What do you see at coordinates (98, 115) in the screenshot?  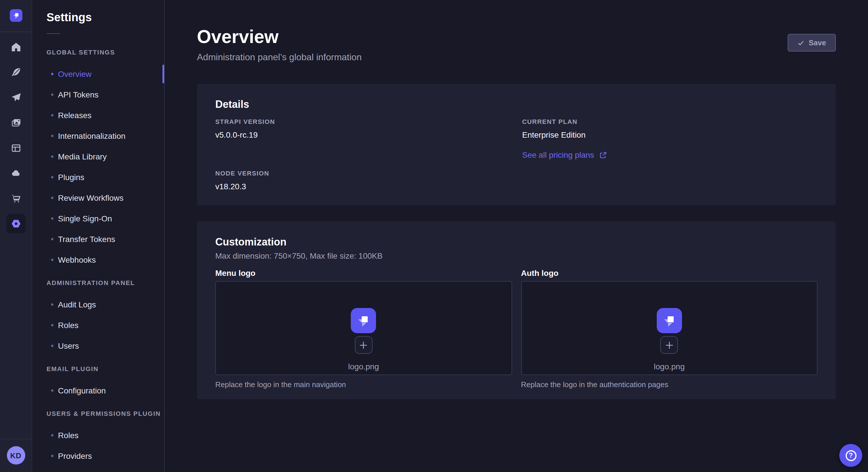 I see `subnav-item-releases: Releases` at bounding box center [98, 115].